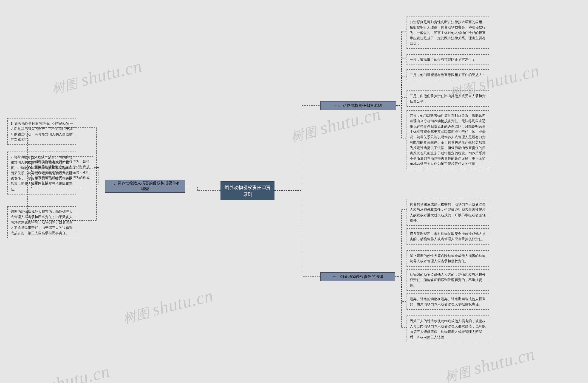 This screenshot has width=588, height=383. Describe the element at coordinates (448, 140) in the screenshot. I see `leaf-text: 四是，他们对致害物件等具有利益关系。借助这四点理由来分析饲养动物损害责任，无法得…` at that location.